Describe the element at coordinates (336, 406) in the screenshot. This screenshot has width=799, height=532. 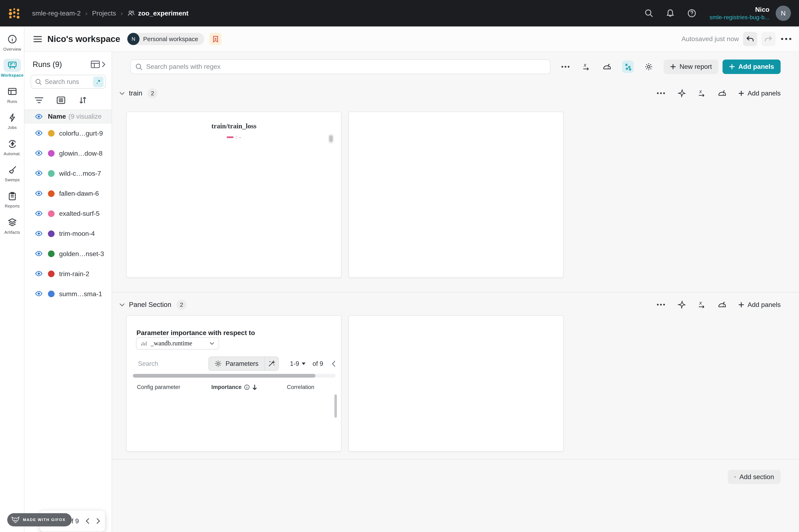
I see `vertical-scrollbar` at that location.